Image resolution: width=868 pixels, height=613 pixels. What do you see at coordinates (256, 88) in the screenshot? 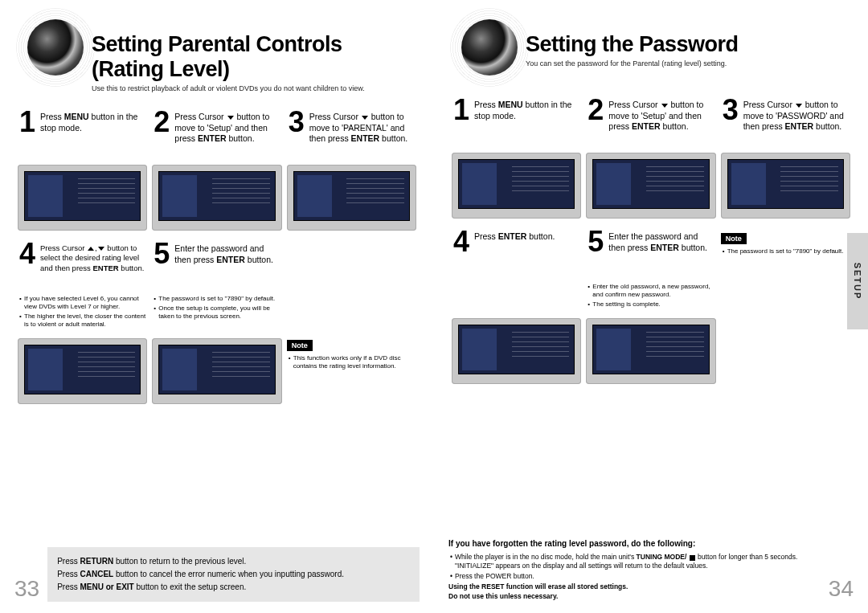
I see `page-subtitle-left: Use this to restrict playback of adult o…` at bounding box center [256, 88].